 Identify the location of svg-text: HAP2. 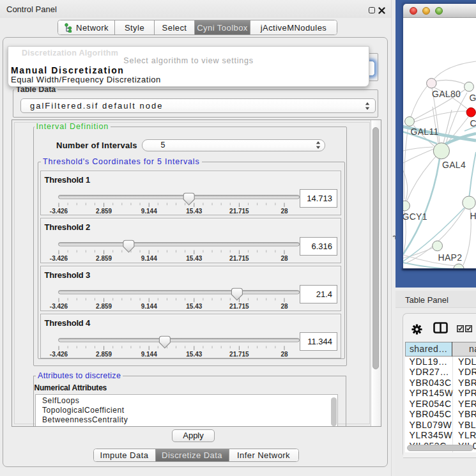
(450, 257).